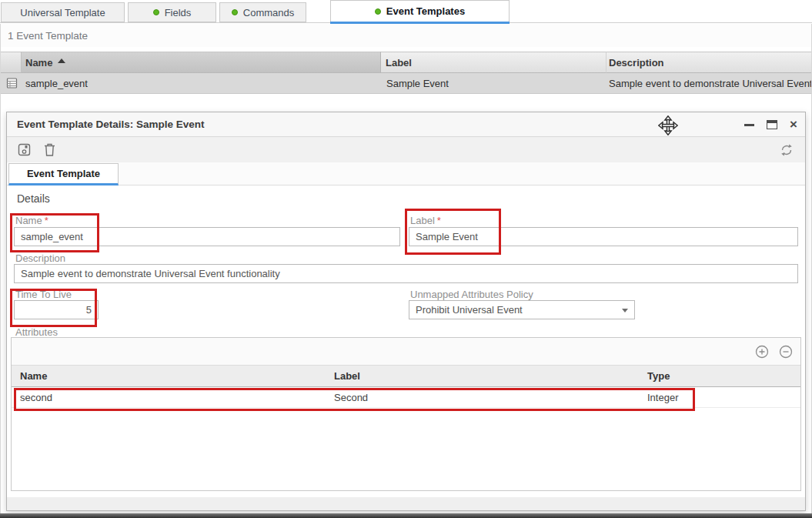 The height and width of the screenshot is (518, 812). I want to click on close-icon: ×, so click(794, 125).